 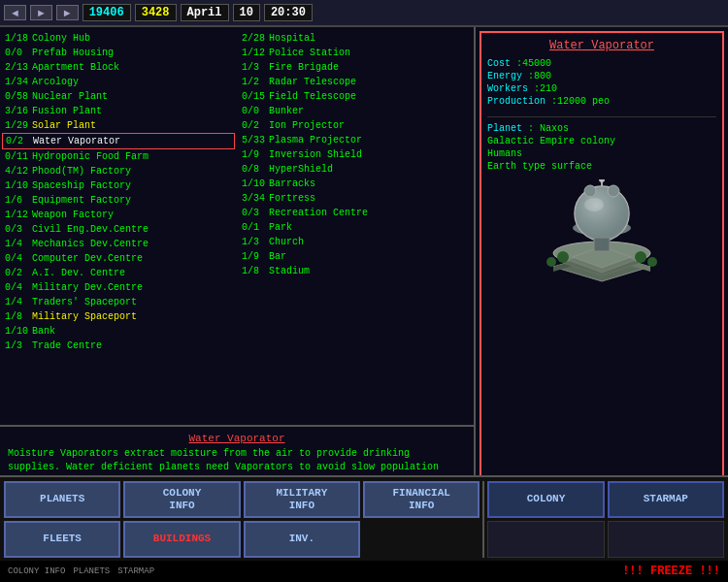 I want to click on building-item-col2-16: 1/8Stadium, so click(x=355, y=272).